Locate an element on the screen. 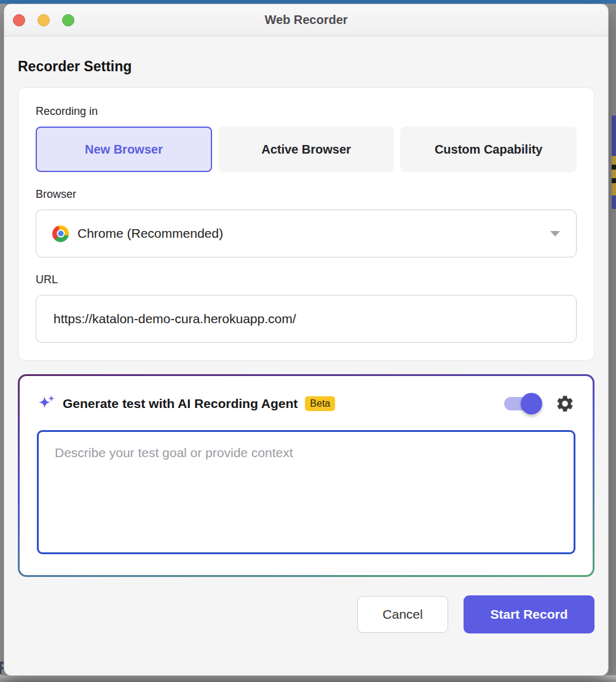  chevron-down-icon is located at coordinates (555, 233).